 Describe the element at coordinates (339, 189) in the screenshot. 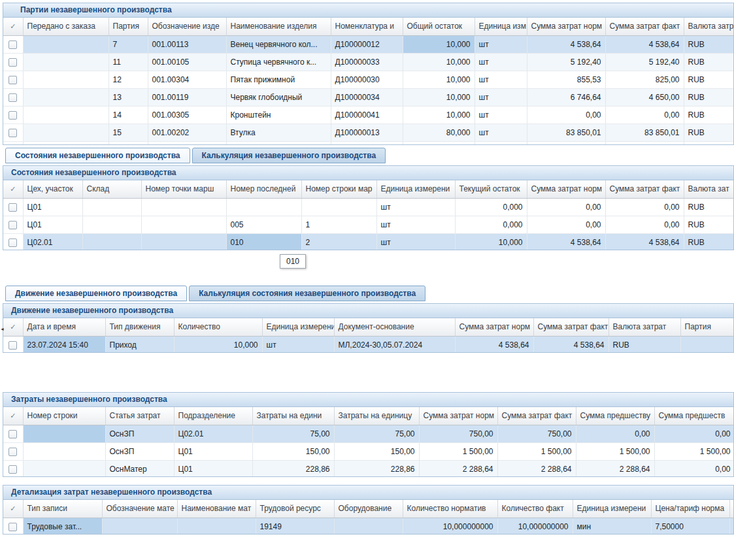

I see `column-header: Номер строки мар` at that location.